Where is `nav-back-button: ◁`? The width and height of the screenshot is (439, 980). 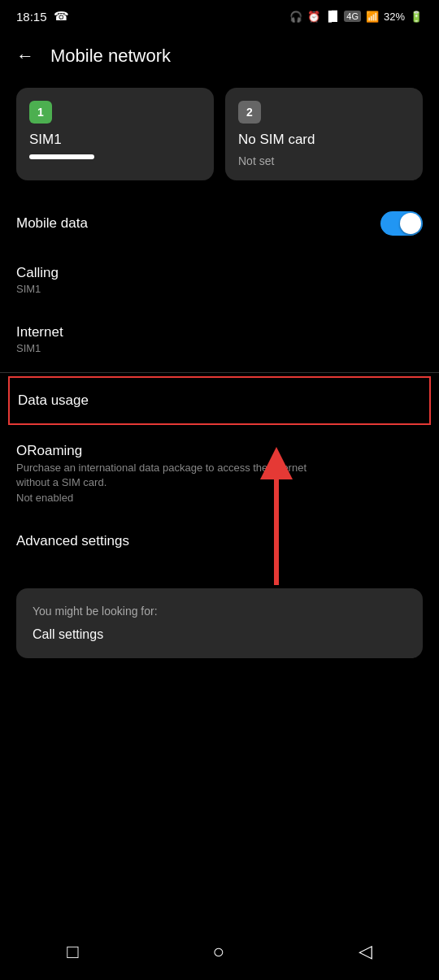
nav-back-button: ◁ is located at coordinates (366, 952).